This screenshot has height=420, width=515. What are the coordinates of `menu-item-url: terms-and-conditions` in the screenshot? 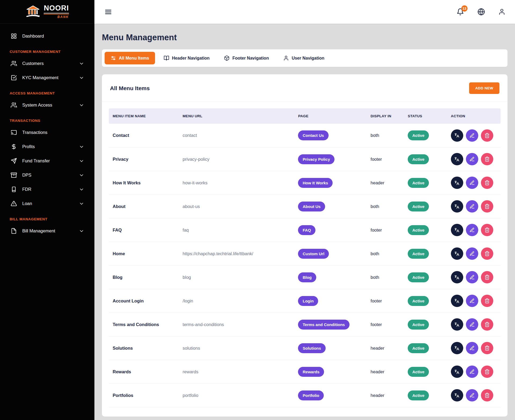 It's located at (237, 324).